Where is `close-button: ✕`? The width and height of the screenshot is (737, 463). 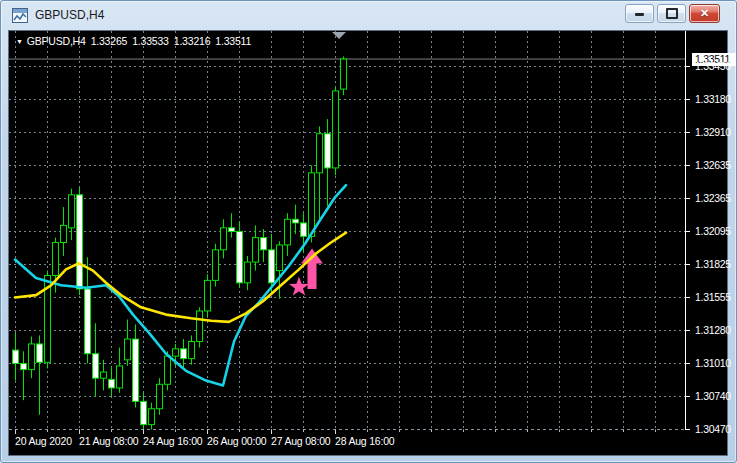
close-button: ✕ is located at coordinates (704, 14).